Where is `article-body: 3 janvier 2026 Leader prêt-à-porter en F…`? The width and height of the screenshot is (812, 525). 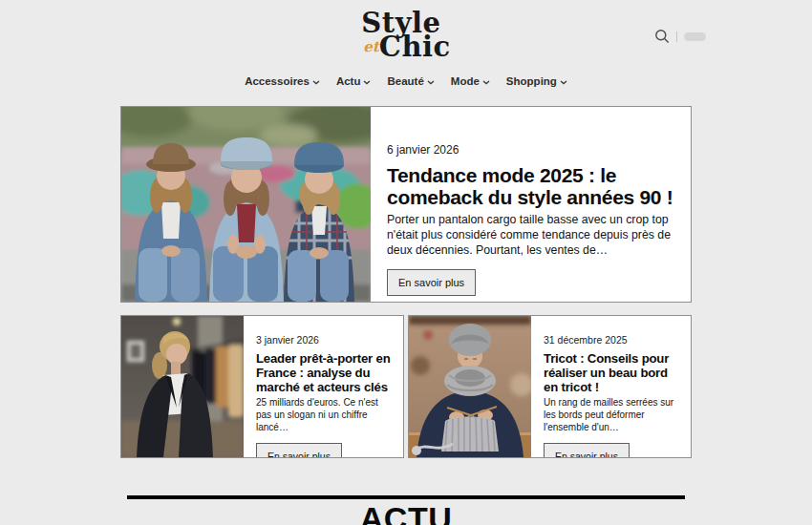 article-body: 3 janvier 2026 Leader prêt-à-porter en F… is located at coordinates (323, 387).